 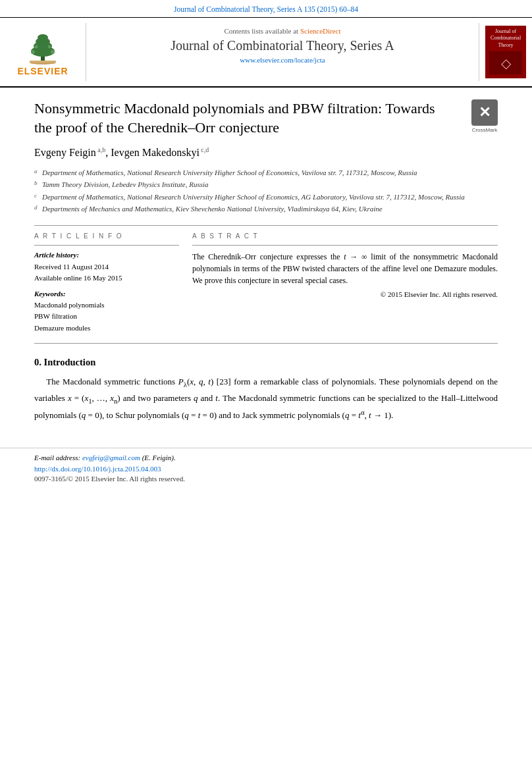 I want to click on available-date: Available online 16 May 2015, so click(x=107, y=278).